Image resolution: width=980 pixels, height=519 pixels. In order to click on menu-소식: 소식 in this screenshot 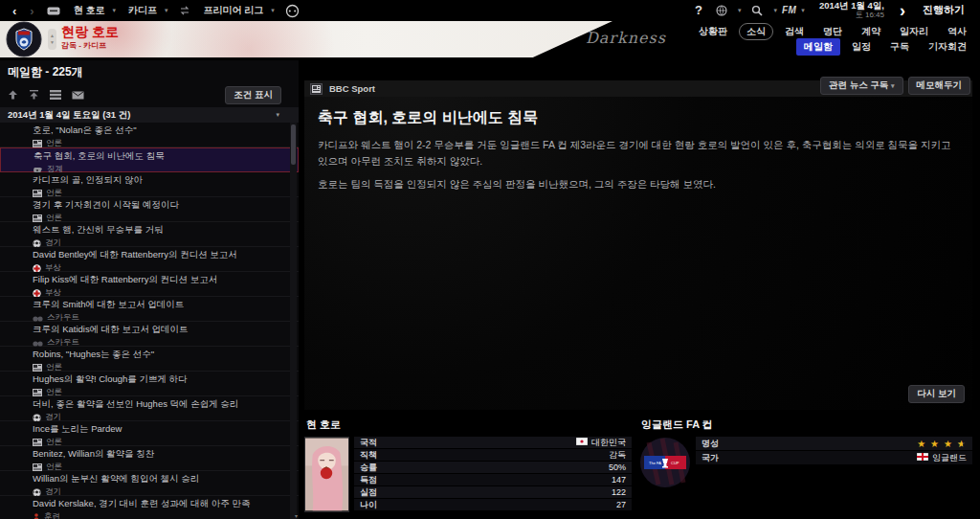, I will do `click(756, 32)`.